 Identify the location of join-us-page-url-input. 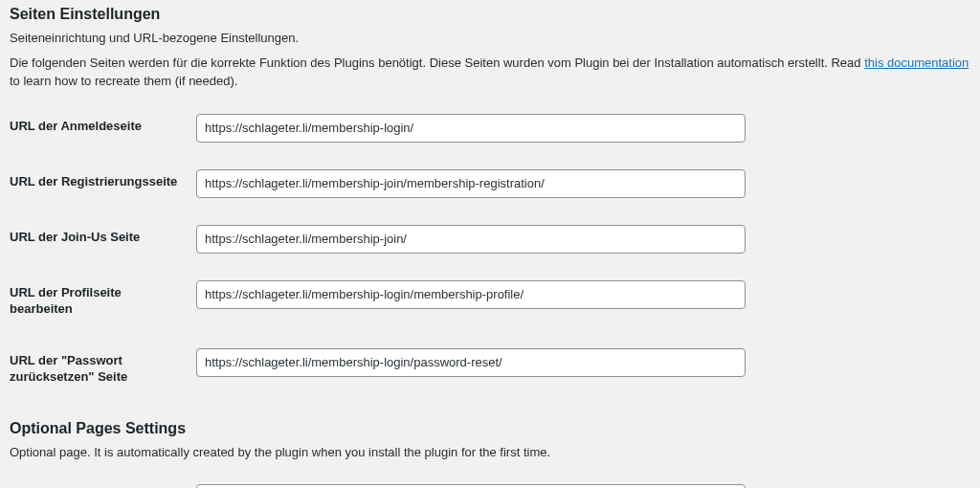
(471, 239).